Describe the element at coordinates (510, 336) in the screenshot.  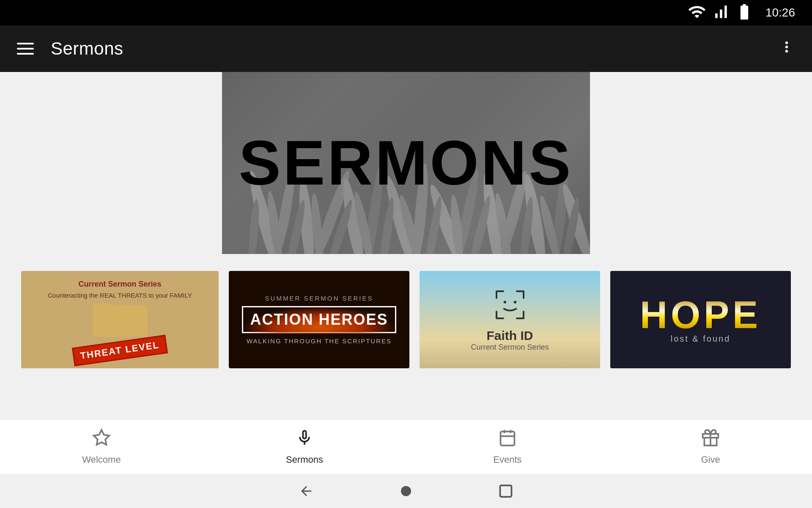
I see `card3-title: Faith ID` at that location.